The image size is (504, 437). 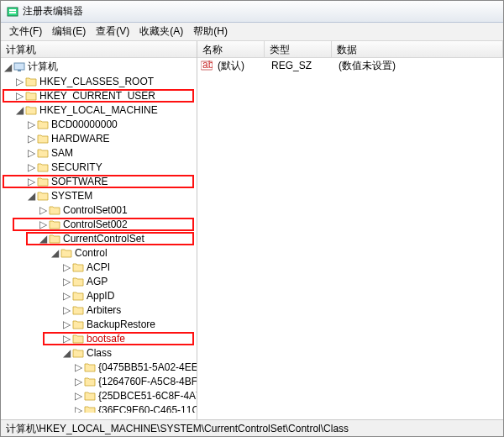 What do you see at coordinates (99, 366) in the screenshot?
I see `tree-item: ▷{0475BB51-5A02-4EE0-B36C-29040F` at bounding box center [99, 366].